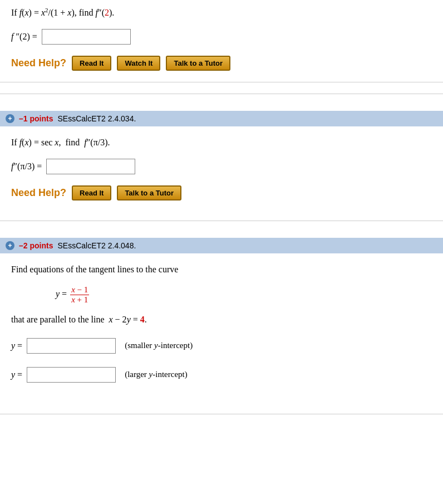  Describe the element at coordinates (97, 246) in the screenshot. I see `problem-3-id: SEssCalcET2 2.4.048.` at that location.